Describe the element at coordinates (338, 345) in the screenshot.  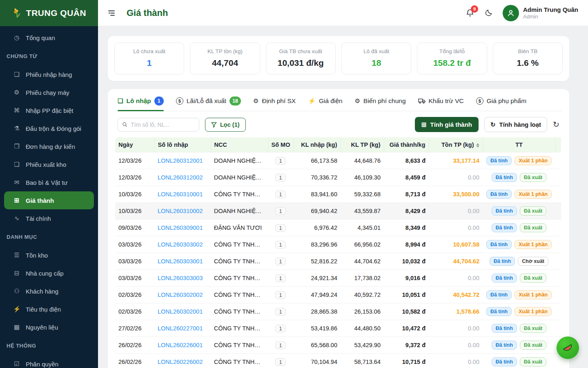
I see `table-row: 26/02/26 LONL260226001 CÔNG TY TNHH ... …` at that location.